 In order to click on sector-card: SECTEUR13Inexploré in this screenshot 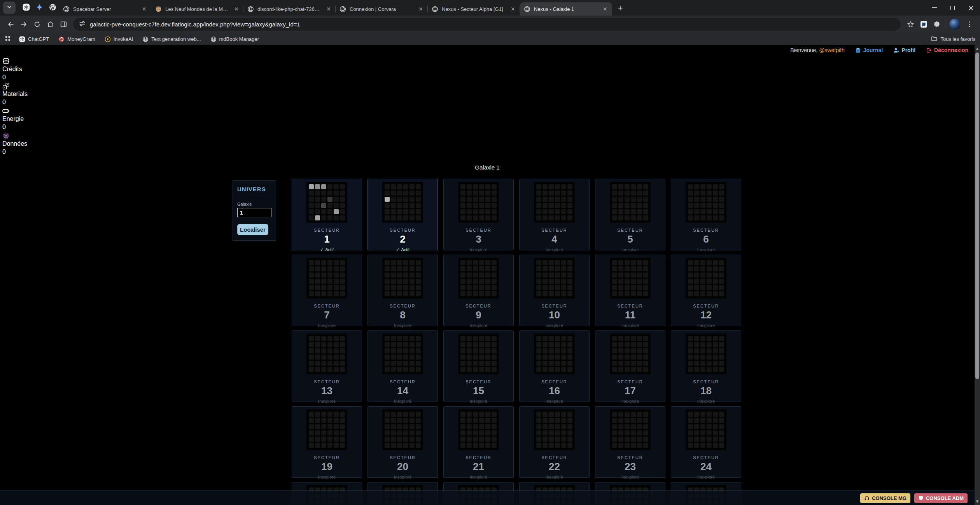, I will do `click(327, 366)`.